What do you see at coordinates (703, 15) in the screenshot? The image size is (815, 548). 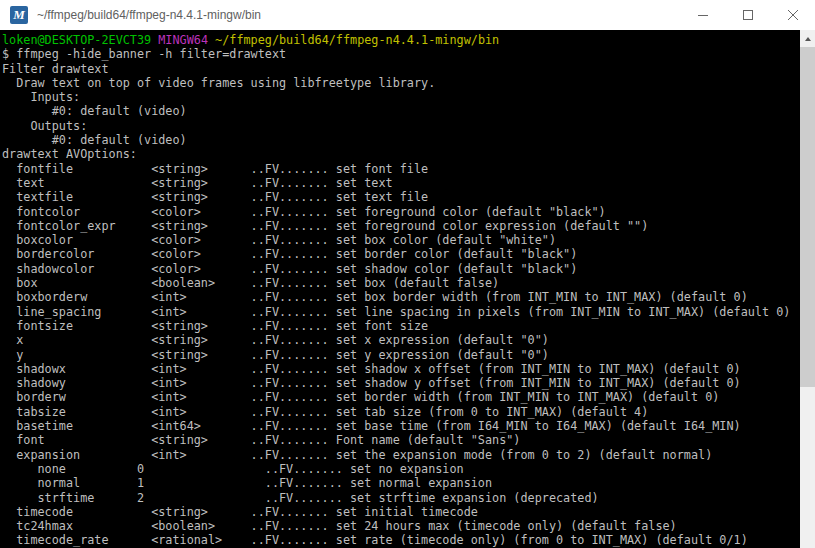 I see `minimize-icon` at bounding box center [703, 15].